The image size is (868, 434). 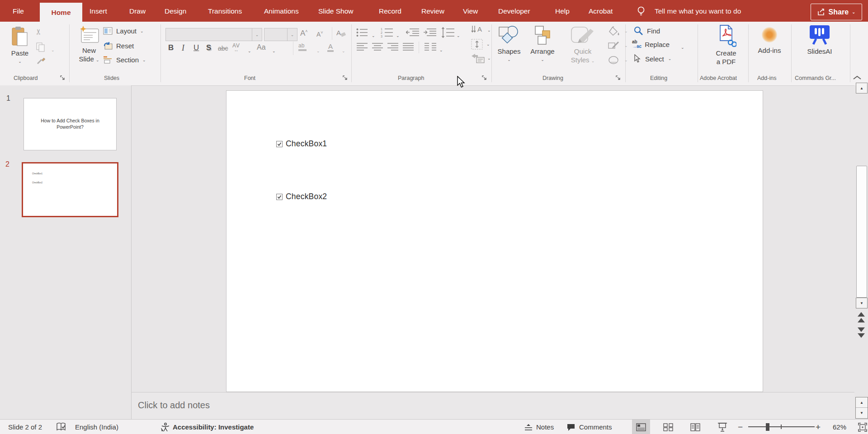 What do you see at coordinates (470, 11) in the screenshot?
I see `tab-view: View` at bounding box center [470, 11].